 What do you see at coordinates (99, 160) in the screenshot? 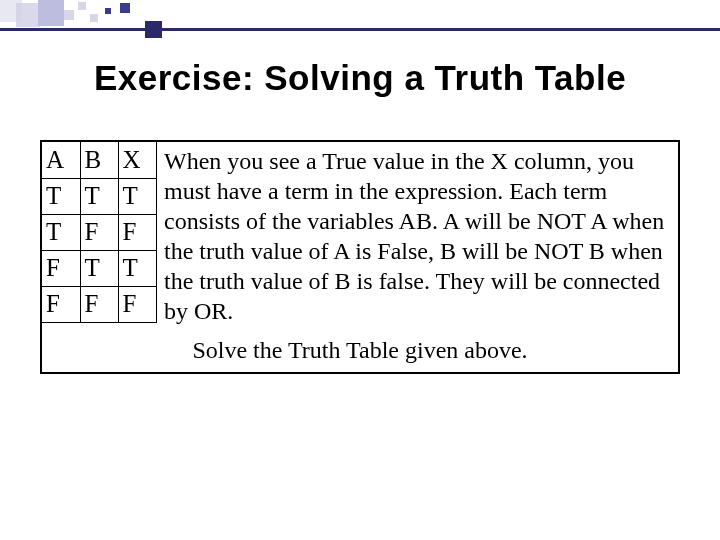
I see `table-header-b: B` at bounding box center [99, 160].